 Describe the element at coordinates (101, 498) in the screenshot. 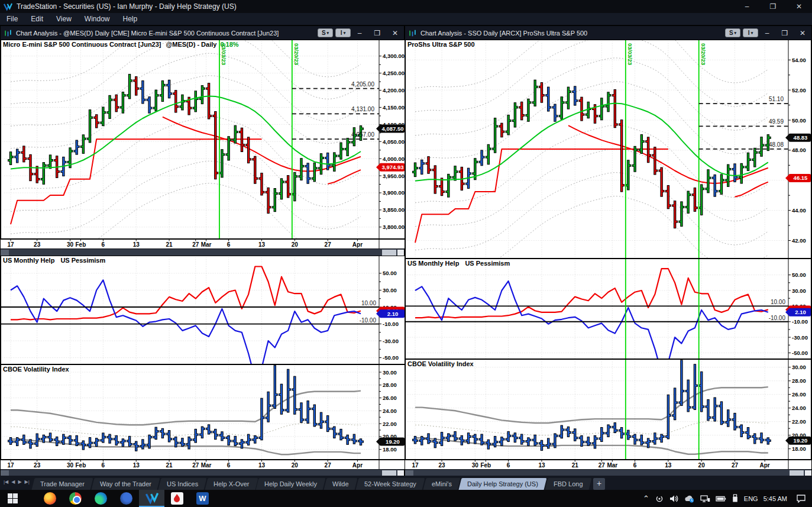

I see `taskbar-edge` at that location.